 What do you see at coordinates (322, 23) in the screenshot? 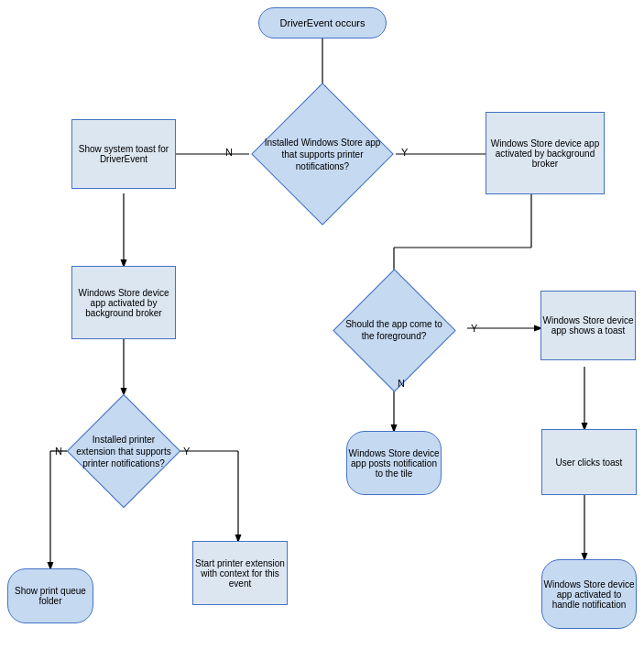
I see `driver-event-shape: DriverEvent occurs` at bounding box center [322, 23].